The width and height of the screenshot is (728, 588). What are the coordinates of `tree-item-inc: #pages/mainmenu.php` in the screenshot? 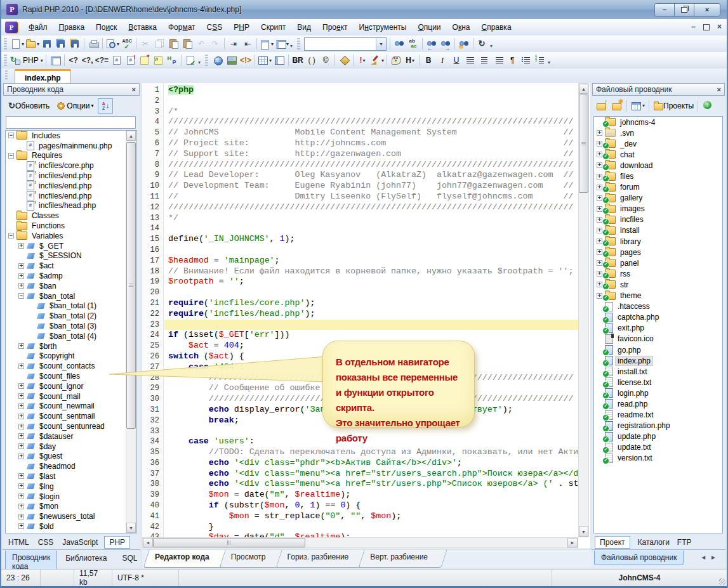 It's located at (71, 146).